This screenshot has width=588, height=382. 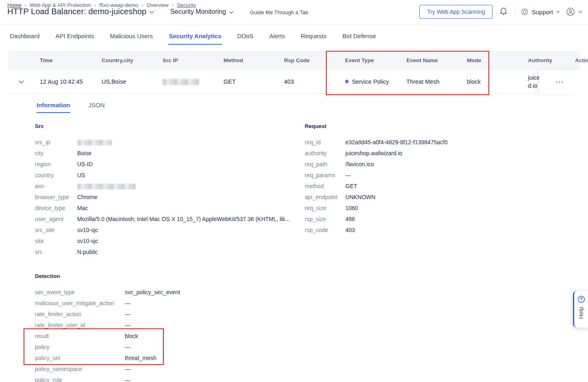 I want to click on field-row: rsp_code403, so click(x=419, y=230).